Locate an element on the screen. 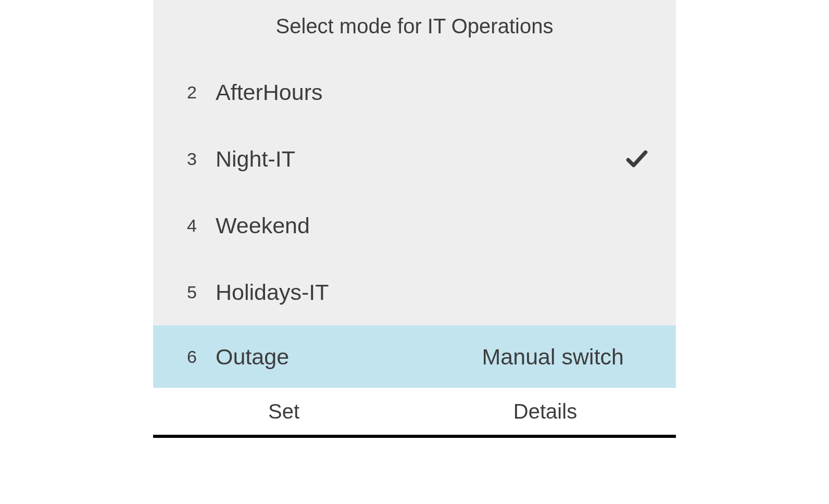 The width and height of the screenshot is (829, 504). mode-label: Outage is located at coordinates (349, 357).